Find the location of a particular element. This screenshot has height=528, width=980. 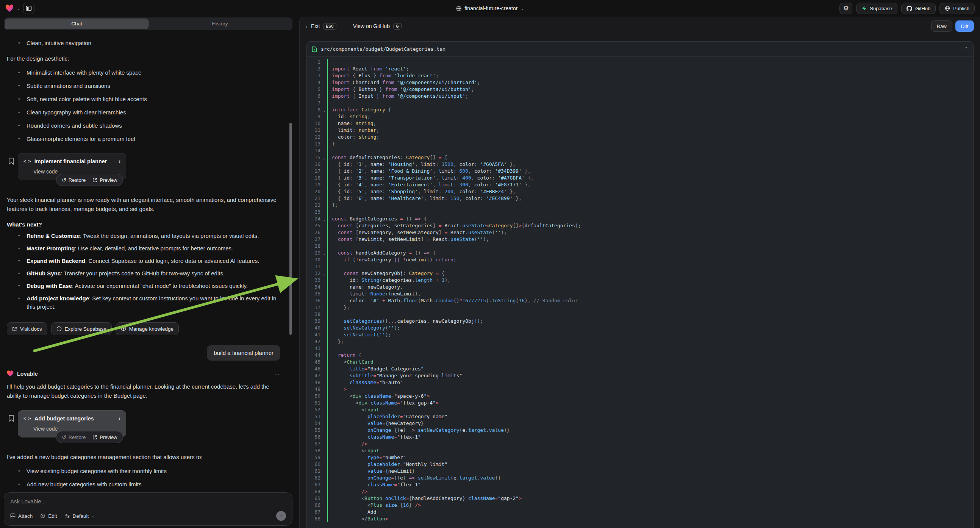

code-line: 23 is located at coordinates (640, 212).